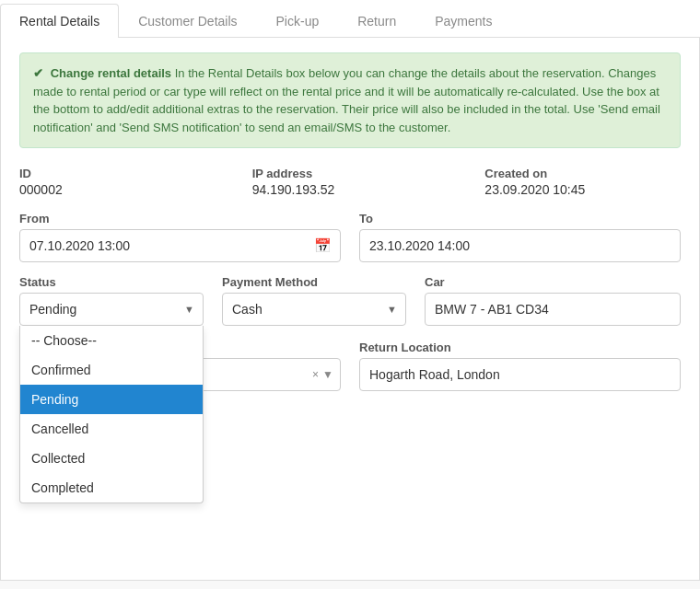 This screenshot has width=700, height=589. I want to click on car-input, so click(553, 309).